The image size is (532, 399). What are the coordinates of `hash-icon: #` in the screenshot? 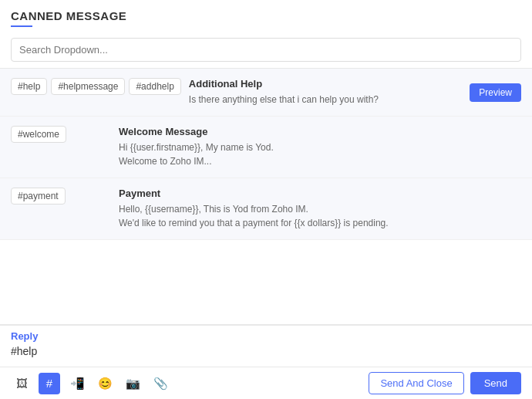 It's located at (49, 384).